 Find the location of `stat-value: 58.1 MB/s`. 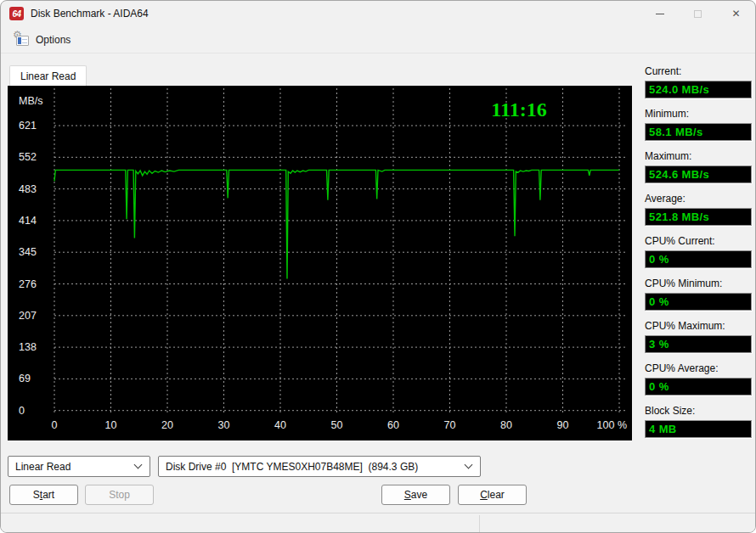

stat-value: 58.1 MB/s is located at coordinates (698, 132).